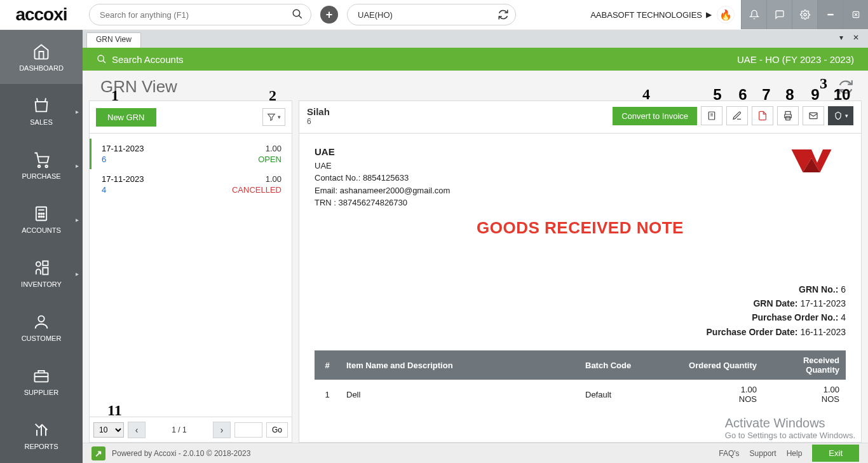 The width and height of the screenshot is (868, 463). Describe the element at coordinates (41, 430) in the screenshot. I see `chart-icon` at that location.